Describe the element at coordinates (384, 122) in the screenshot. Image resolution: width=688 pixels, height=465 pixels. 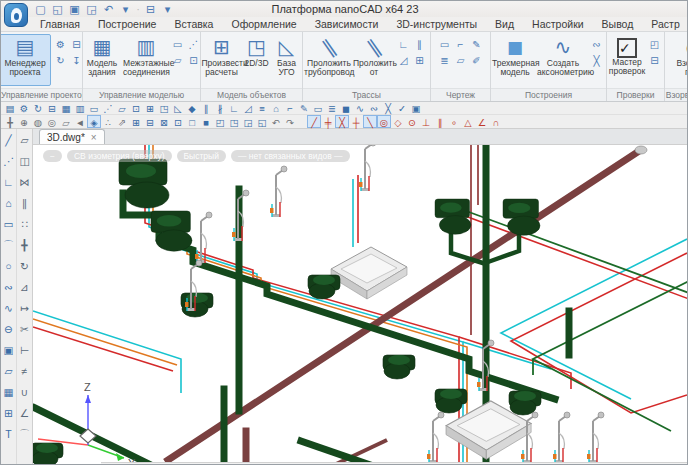
I see `center-snap-icon: ◎` at that location.